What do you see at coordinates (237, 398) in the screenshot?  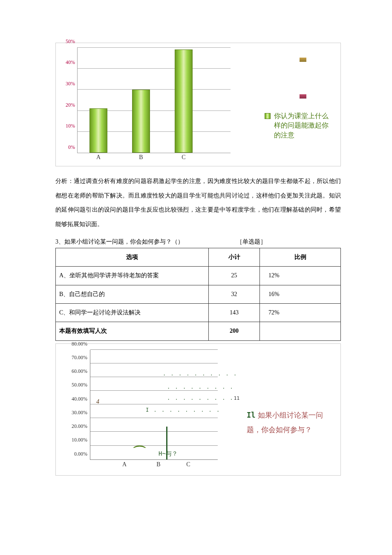 I see `chart2-eleven: 11` at bounding box center [237, 398].